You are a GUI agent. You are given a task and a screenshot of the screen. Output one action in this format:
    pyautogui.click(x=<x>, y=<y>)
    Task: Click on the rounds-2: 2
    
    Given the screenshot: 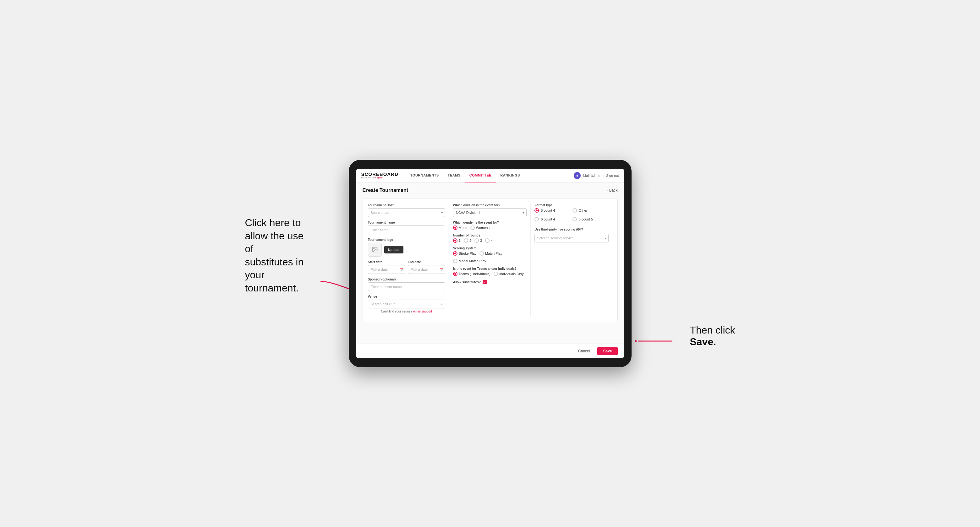 What is the action you would take?
    pyautogui.click(x=468, y=240)
    